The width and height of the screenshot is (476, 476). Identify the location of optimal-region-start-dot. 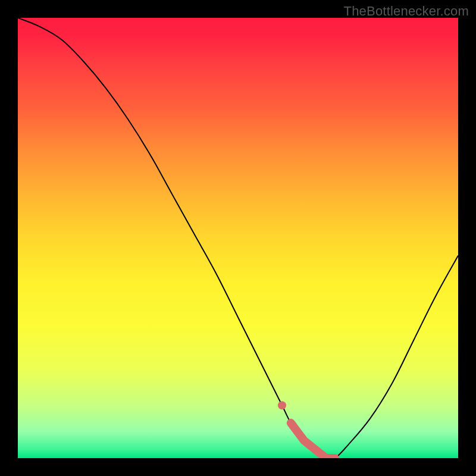
(282, 405).